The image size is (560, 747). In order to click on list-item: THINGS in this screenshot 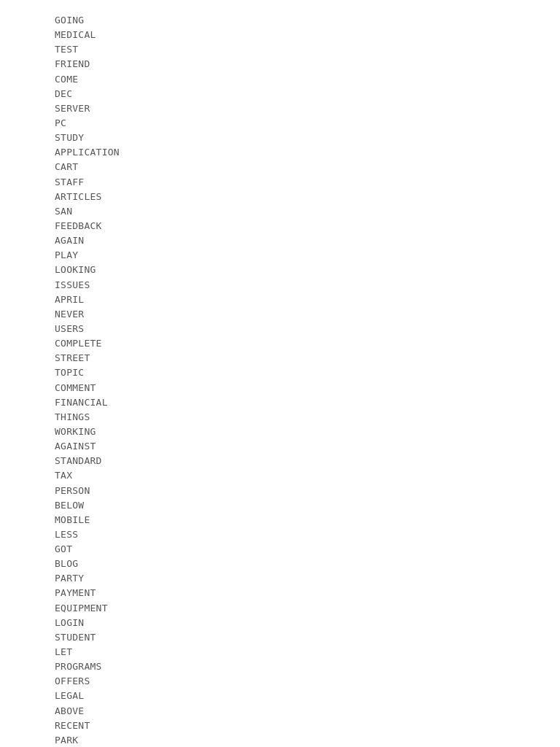, I will do `click(280, 417)`.